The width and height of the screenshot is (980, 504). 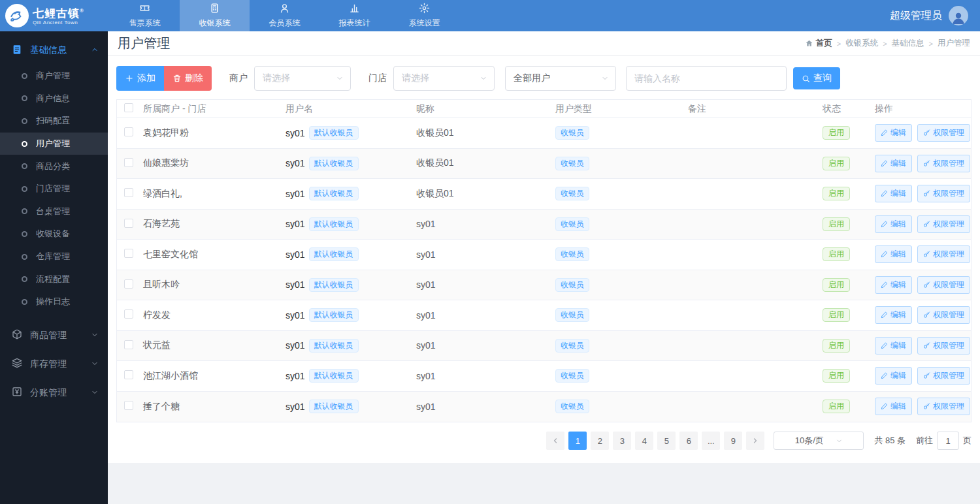 What do you see at coordinates (948, 441) in the screenshot?
I see `page-jump-input` at bounding box center [948, 441].